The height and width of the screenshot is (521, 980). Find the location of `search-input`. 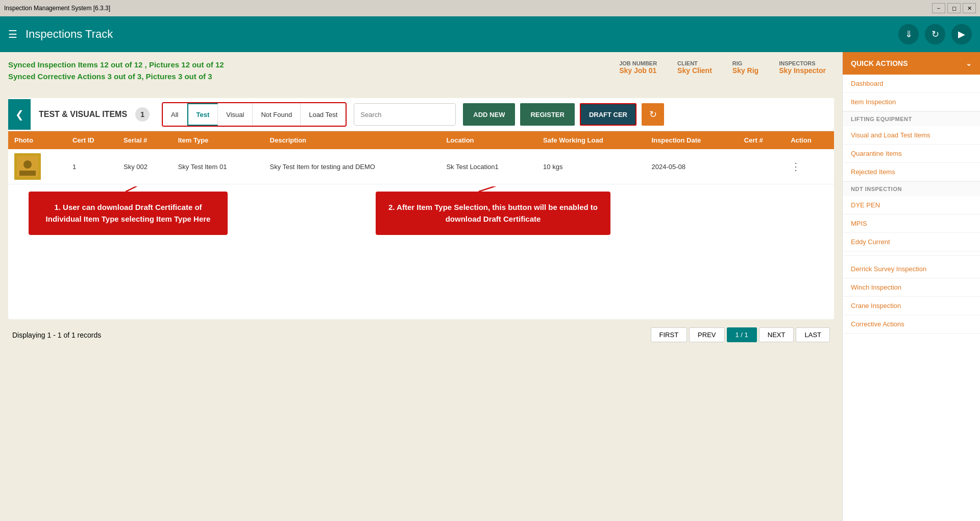

search-input is located at coordinates (405, 114).